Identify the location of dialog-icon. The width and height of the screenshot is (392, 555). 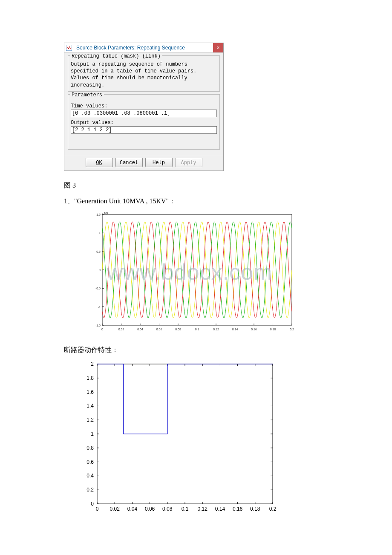
(69, 48).